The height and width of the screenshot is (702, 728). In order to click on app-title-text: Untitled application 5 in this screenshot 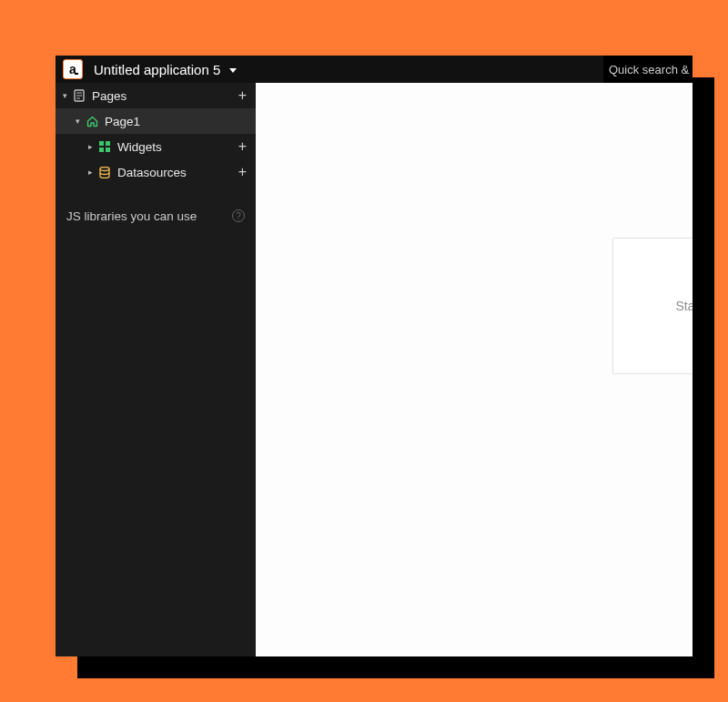, I will do `click(157, 69)`.